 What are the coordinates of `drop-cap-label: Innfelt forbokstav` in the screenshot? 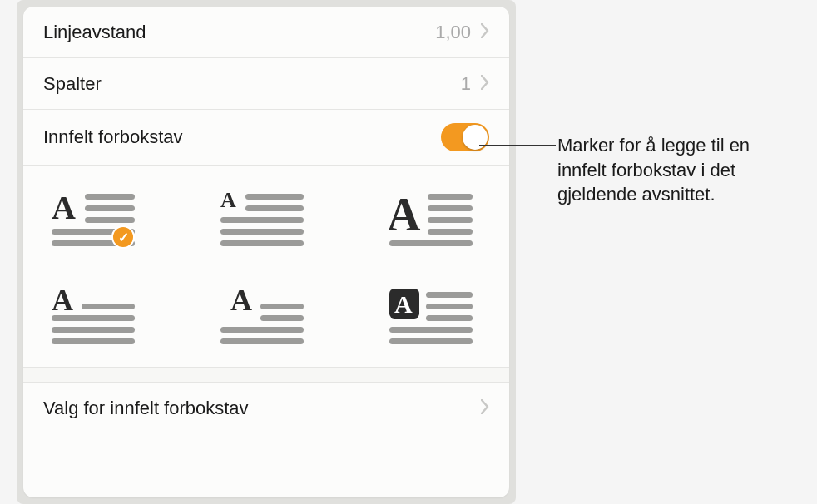 It's located at (113, 137).